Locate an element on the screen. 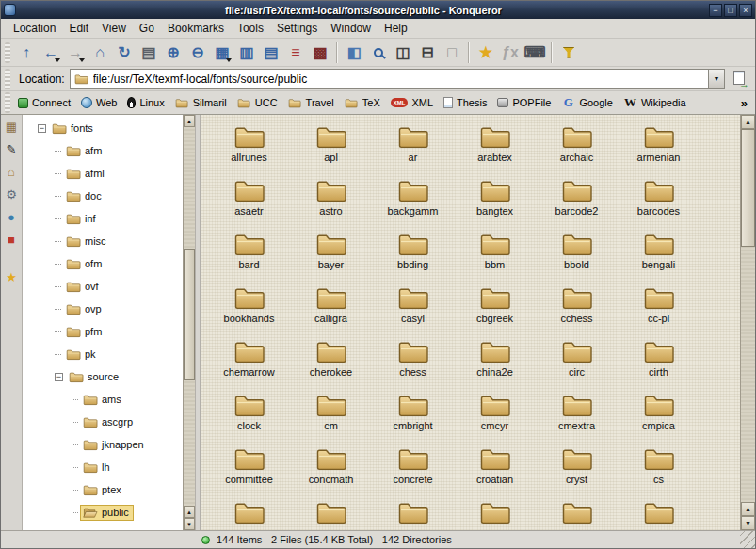  tree-item-body: ovp is located at coordinates (85, 309).